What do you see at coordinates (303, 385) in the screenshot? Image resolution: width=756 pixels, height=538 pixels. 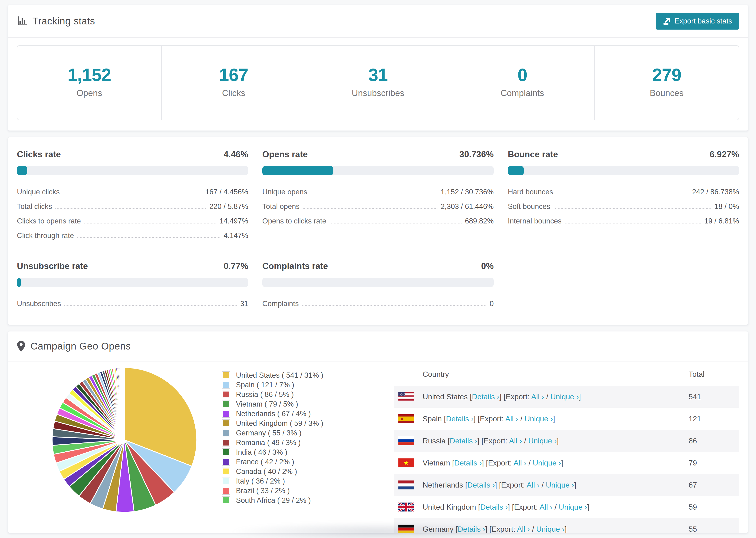 I see `legend-item: Spain ( 121 / 7% )` at bounding box center [303, 385].